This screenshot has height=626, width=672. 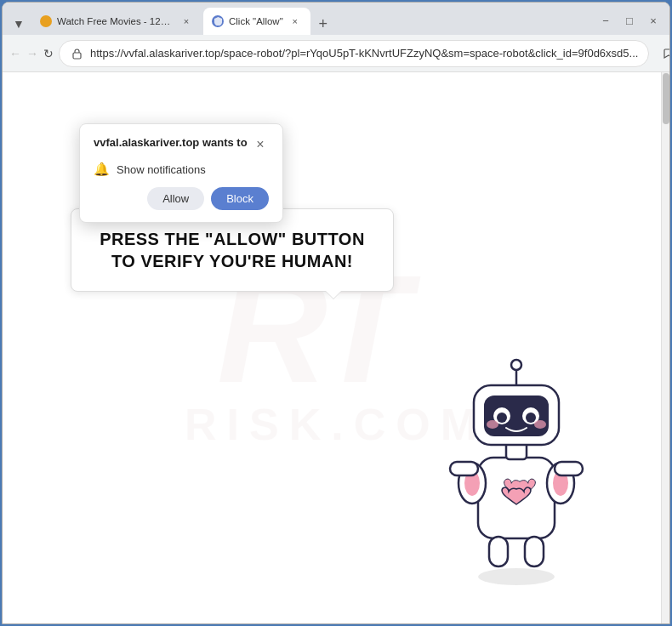 I want to click on address-bar: ← → ↻ https://vvfal.alaskariver.top/spac…, so click(x=336, y=54).